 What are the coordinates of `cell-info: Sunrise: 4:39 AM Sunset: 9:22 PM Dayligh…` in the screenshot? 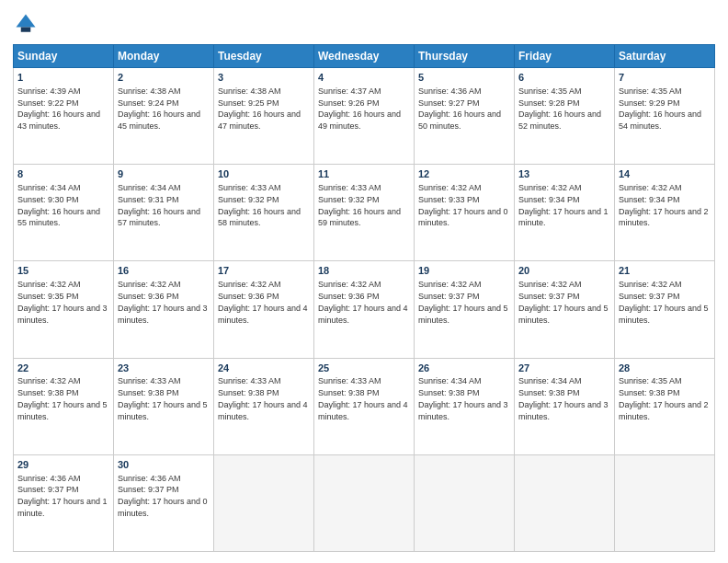 It's located at (59, 109).